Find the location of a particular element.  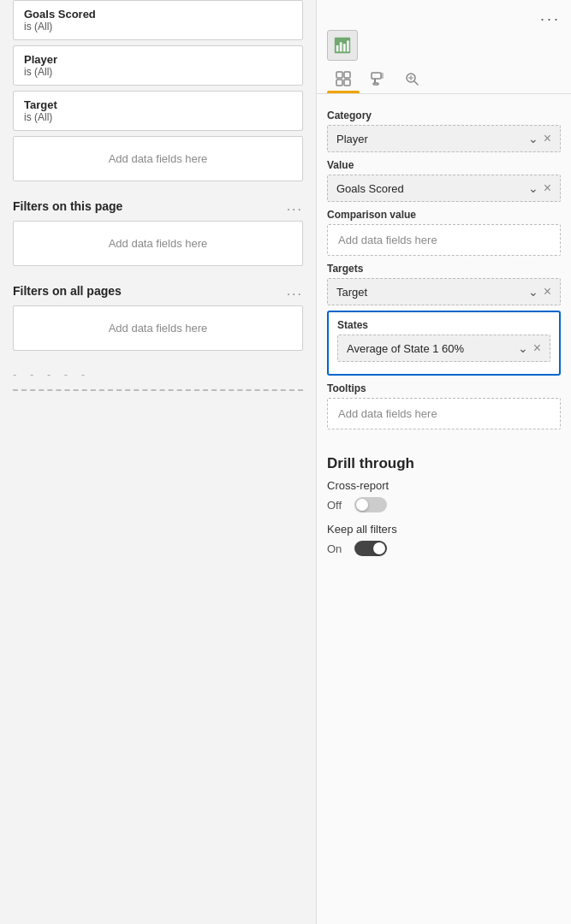

keep-filters-toggle is located at coordinates (371, 548).